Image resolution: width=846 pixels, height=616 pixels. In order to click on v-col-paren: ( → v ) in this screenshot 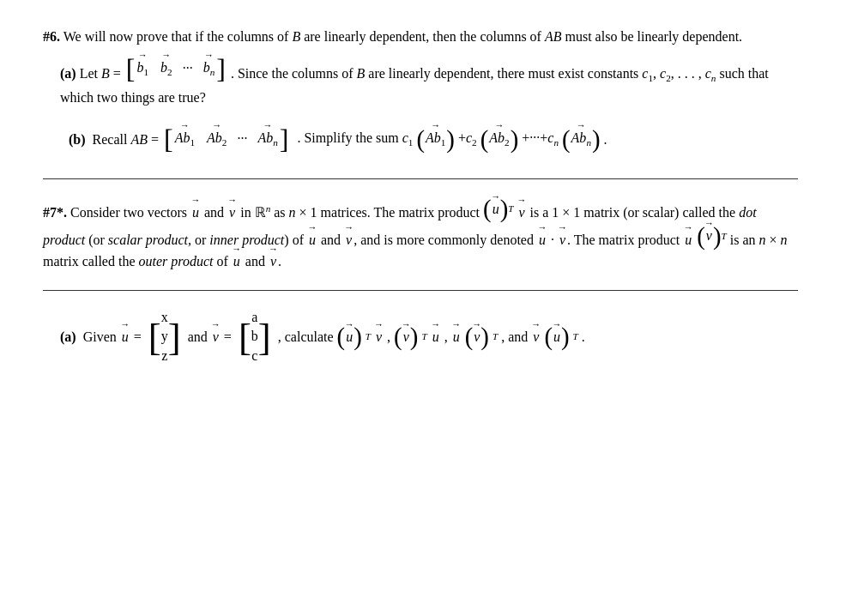, I will do `click(709, 237)`.